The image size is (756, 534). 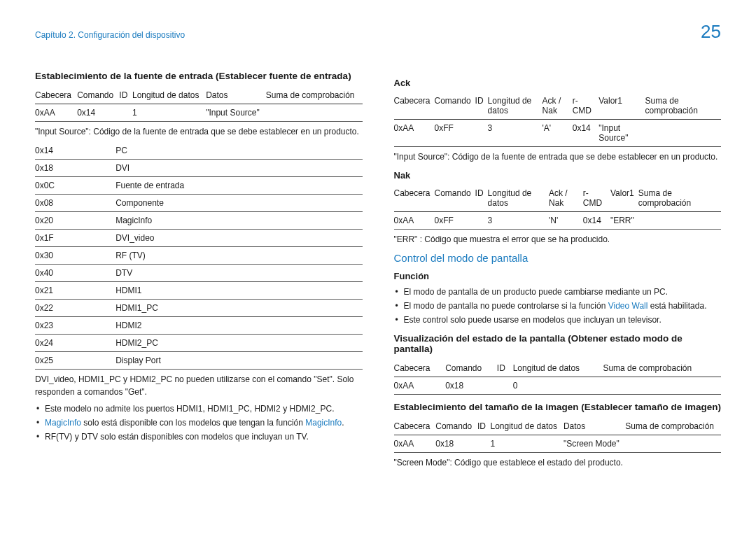 I want to click on funcion-bullets: El modo de pantalla de un producto puede…, so click(x=558, y=306).